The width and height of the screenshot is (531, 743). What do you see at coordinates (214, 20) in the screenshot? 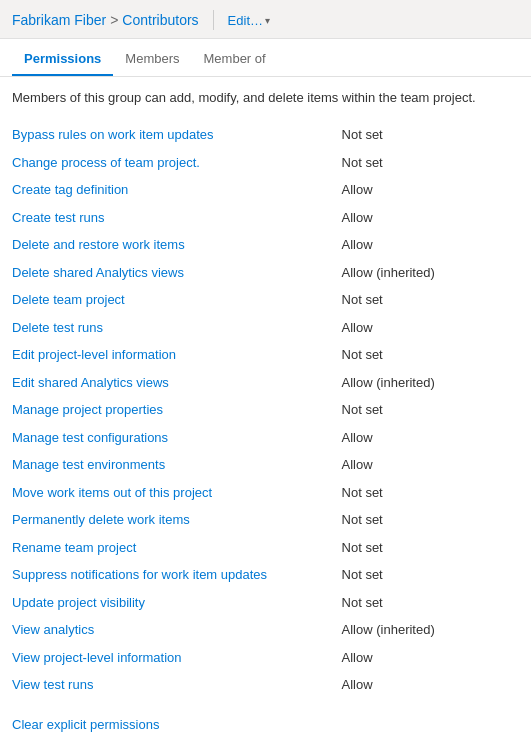
I see `header-divider` at bounding box center [214, 20].